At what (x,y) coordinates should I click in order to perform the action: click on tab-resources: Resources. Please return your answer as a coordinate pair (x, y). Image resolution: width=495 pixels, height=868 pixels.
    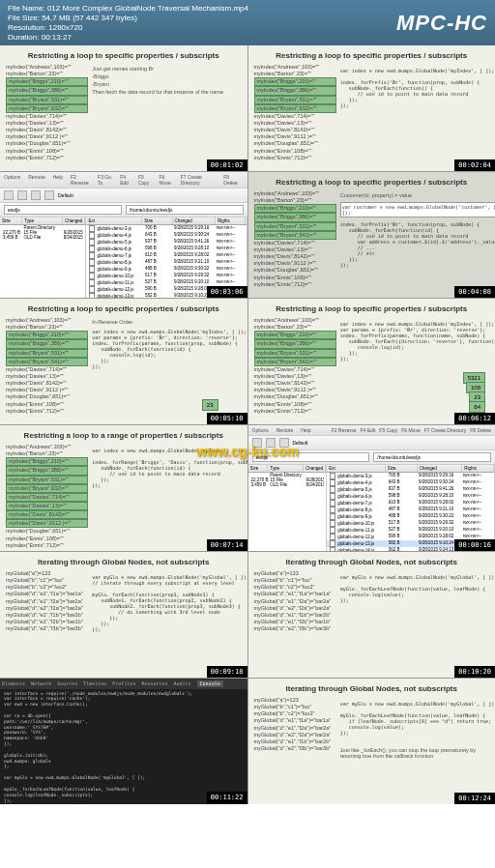
    Looking at the image, I should click on (155, 684).